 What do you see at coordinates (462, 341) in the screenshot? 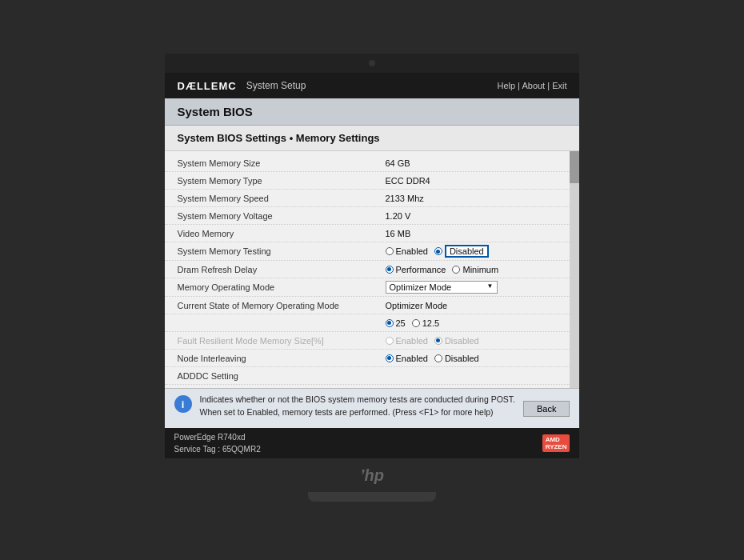
I see `radio-label-fault-disabled: Disabled` at bounding box center [462, 341].